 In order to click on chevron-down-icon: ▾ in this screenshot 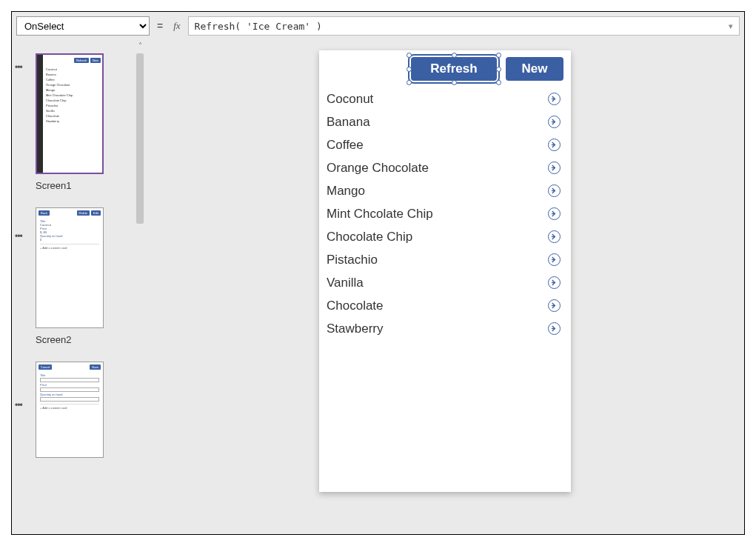, I will do `click(731, 27)`.